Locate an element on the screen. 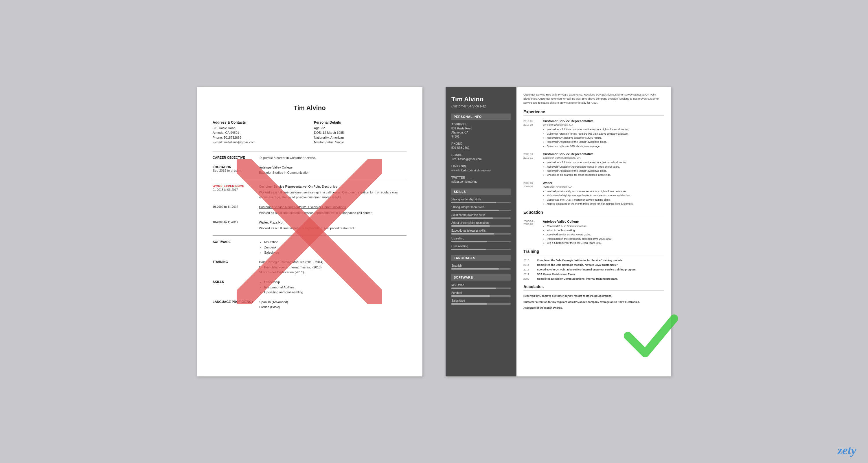 The height and width of the screenshot is (463, 868). personal-info-header: Personal Info is located at coordinates (481, 117).